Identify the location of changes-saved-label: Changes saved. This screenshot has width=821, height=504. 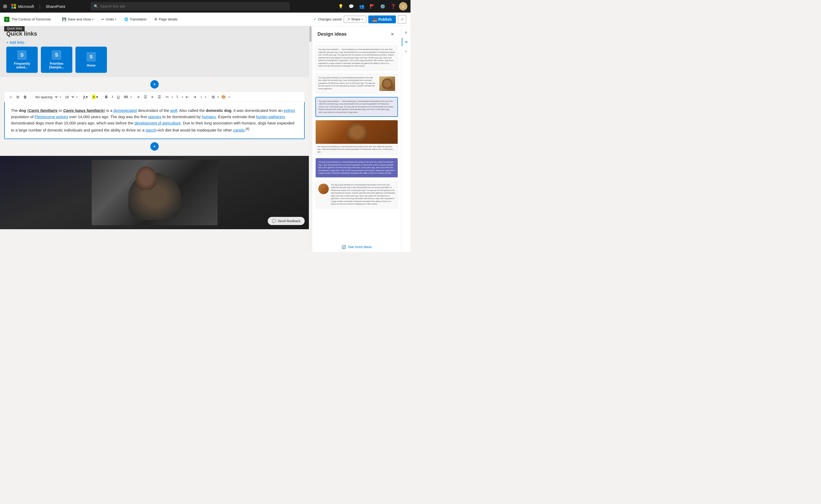
(329, 19).